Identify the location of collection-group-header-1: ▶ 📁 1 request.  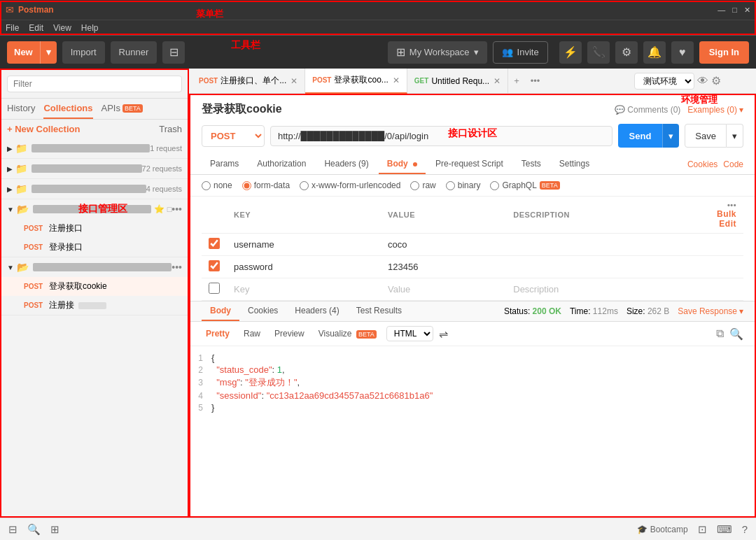
(94, 148).